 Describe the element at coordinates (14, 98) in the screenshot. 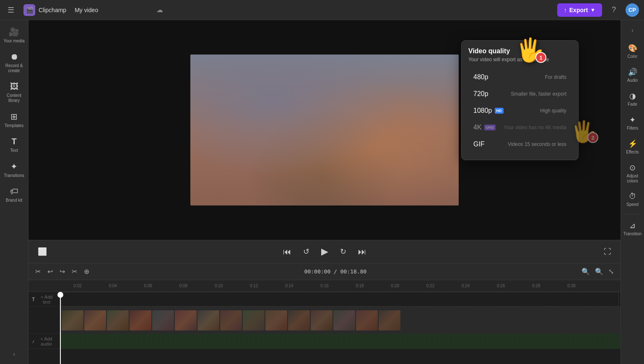

I see `sidebar-label-content-library: Contentlibrary` at that location.